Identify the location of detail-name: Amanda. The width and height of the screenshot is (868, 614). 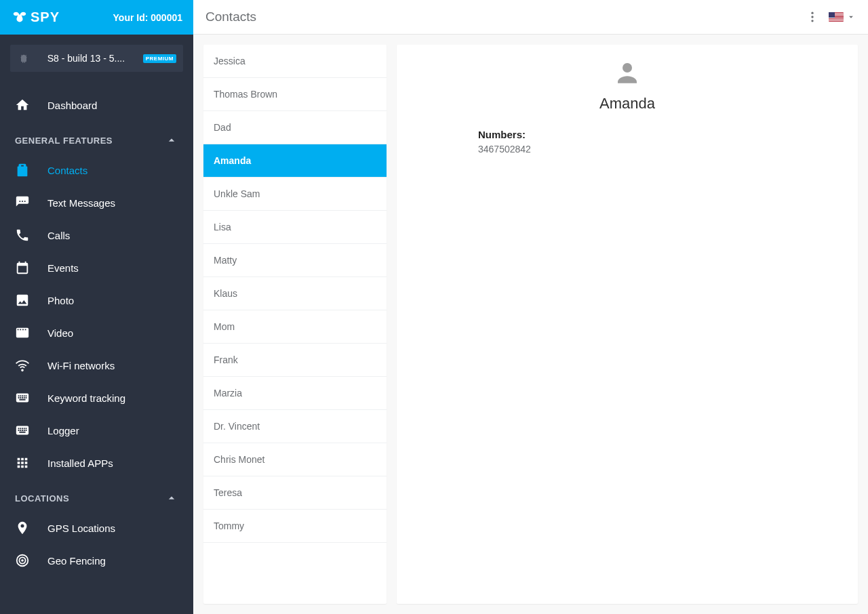
(627, 104).